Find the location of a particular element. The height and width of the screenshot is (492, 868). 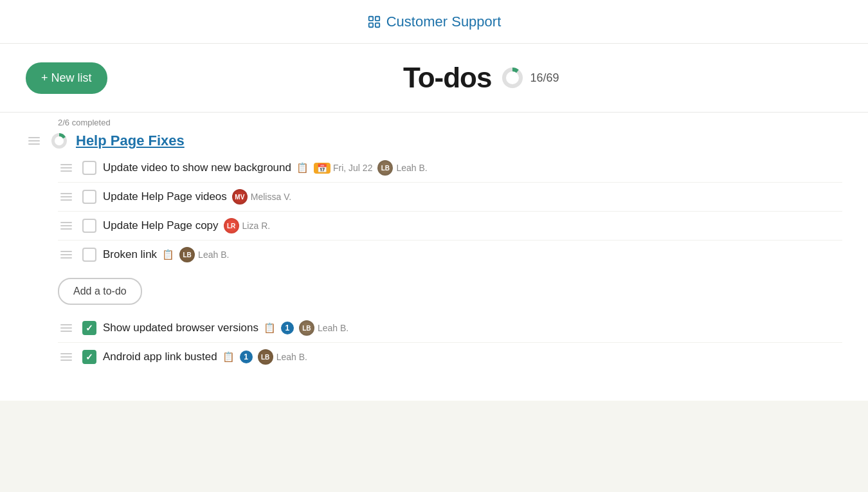

table-row: Android app link busted 📋 1 LB Leah B. is located at coordinates (450, 357).